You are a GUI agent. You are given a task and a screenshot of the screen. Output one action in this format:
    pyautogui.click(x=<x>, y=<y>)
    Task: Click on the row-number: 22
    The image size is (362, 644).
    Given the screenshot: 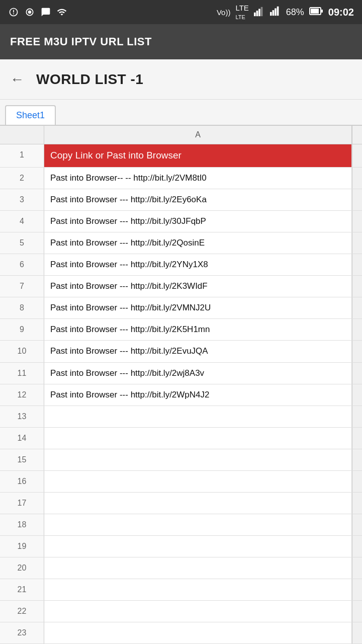 What is the action you would take?
    pyautogui.click(x=22, y=611)
    